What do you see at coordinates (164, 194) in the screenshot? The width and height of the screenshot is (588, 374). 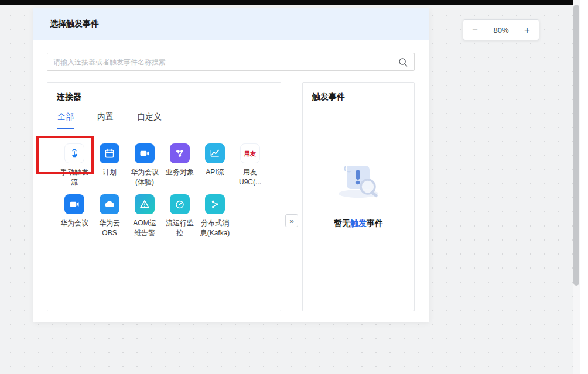 I see `connector-grid: 手动触发 流 计划 华为会议 (体验)` at bounding box center [164, 194].